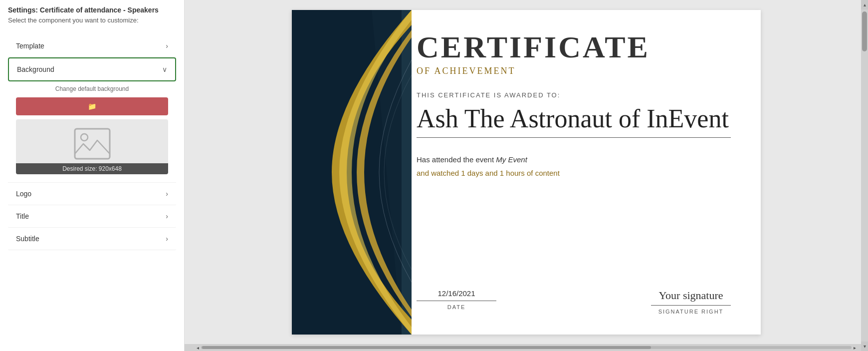 This screenshot has width=868, height=351. Describe the element at coordinates (574, 292) in the screenshot. I see `certificate-footer: 12/16/2021 DATE Your signature SIGNATURE…` at that location.